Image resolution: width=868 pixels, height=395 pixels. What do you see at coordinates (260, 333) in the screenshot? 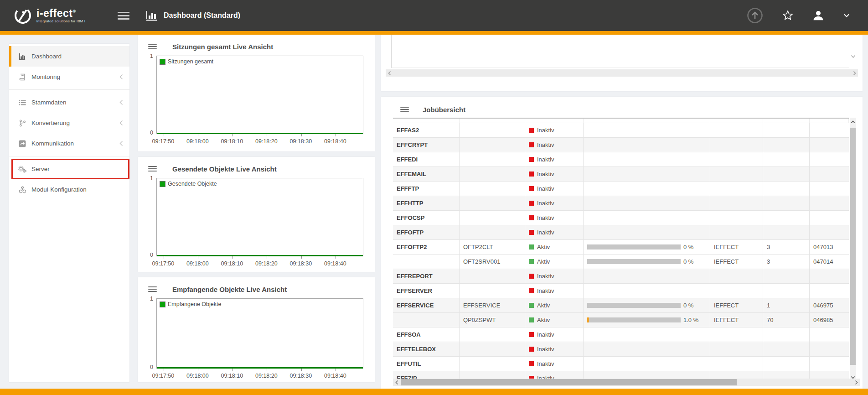
I see `chart-plot-area: Empfangene Objekte` at bounding box center [260, 333].